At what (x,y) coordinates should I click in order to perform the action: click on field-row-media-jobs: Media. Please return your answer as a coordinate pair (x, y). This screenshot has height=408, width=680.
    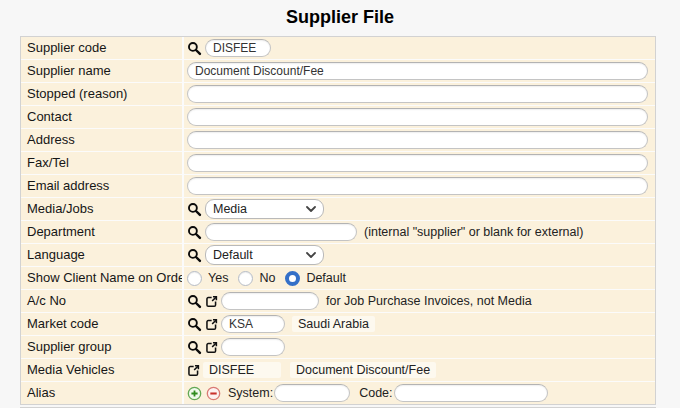
    Looking at the image, I should click on (420, 209).